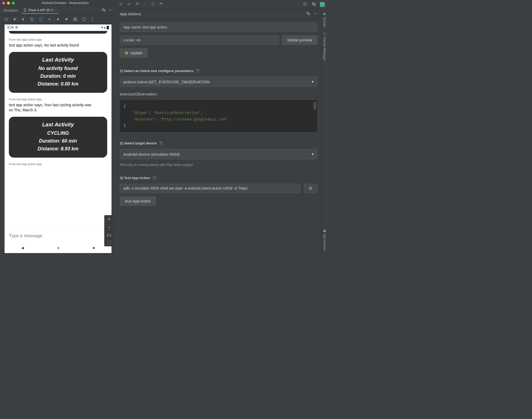 This screenshot has height=419, width=532. Describe the element at coordinates (219, 27) in the screenshot. I see `app-name-field: App name: test app action` at that location.